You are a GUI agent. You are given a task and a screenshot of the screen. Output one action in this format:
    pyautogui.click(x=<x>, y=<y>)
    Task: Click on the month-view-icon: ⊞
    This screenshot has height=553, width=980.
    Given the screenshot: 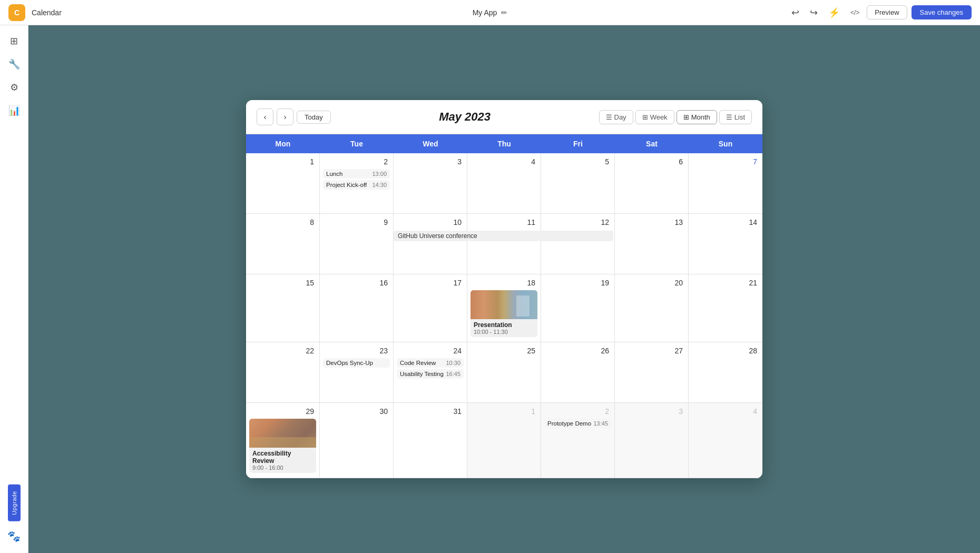 What is the action you would take?
    pyautogui.click(x=686, y=117)
    